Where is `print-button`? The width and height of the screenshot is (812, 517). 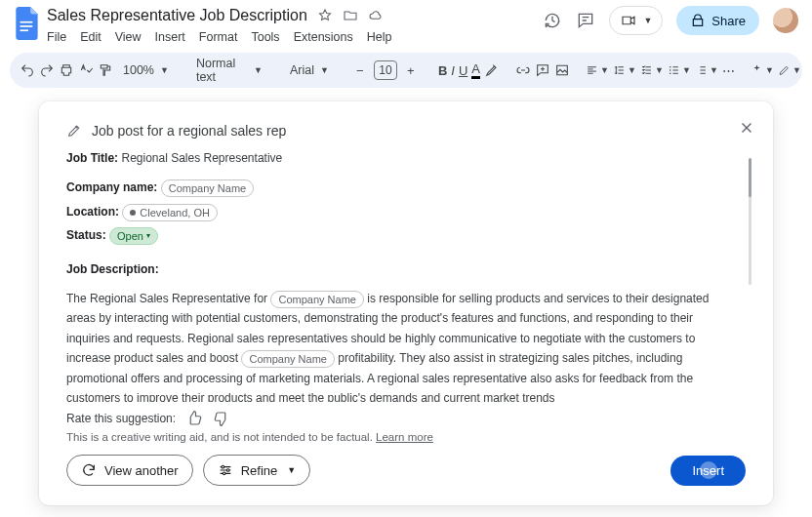
print-button is located at coordinates (66, 70).